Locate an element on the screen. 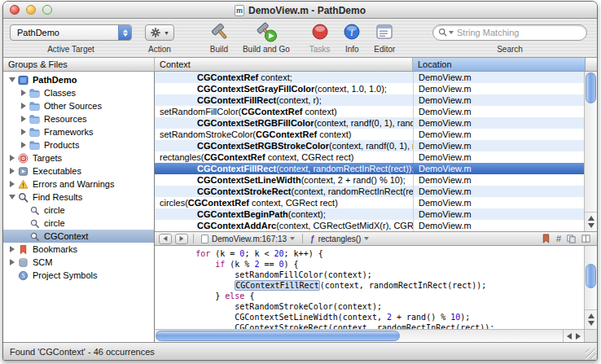 The image size is (601, 364). result-row: CGContextFillRect(context, r);DemoView.m is located at coordinates (370, 100).